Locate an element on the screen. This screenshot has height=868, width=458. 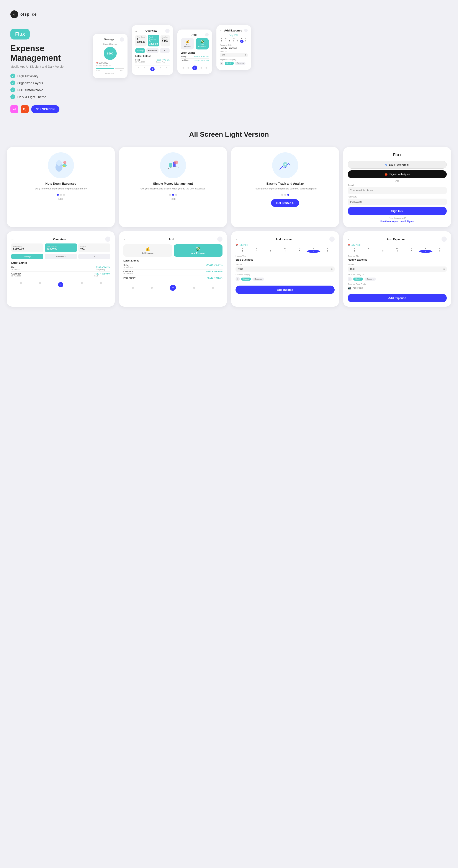
onboard1-desc: Daily note your expenses to help manage … is located at coordinates (61, 189).